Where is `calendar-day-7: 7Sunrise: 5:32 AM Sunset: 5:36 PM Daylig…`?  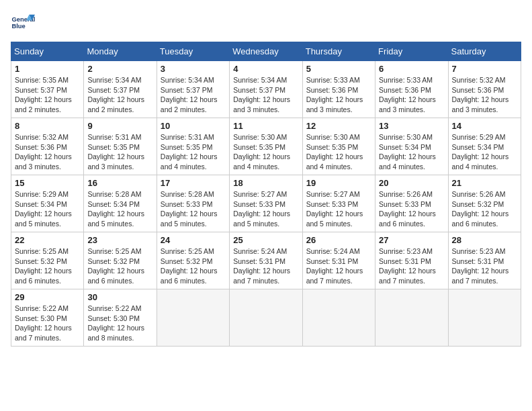
calendar-day-7: 7Sunrise: 5:32 AM Sunset: 5:36 PM Daylig… is located at coordinates (484, 90).